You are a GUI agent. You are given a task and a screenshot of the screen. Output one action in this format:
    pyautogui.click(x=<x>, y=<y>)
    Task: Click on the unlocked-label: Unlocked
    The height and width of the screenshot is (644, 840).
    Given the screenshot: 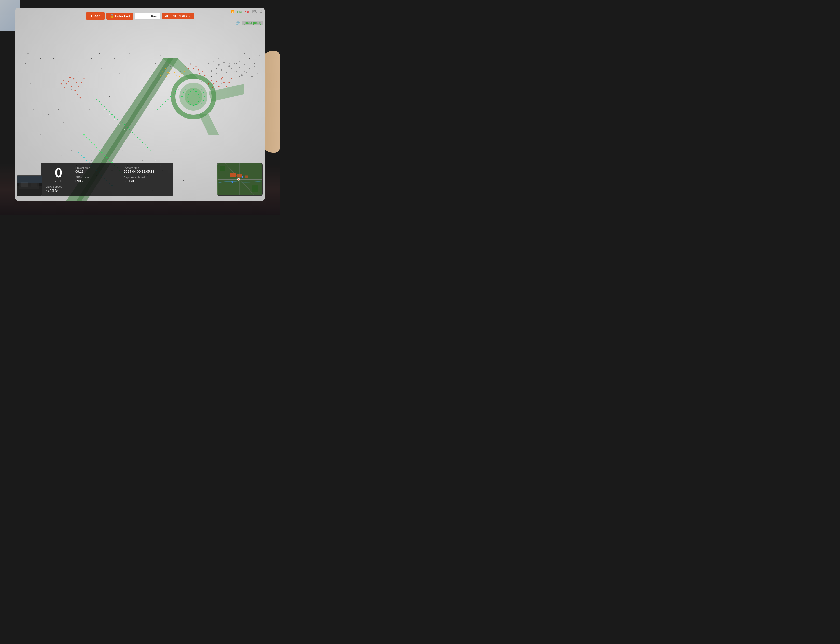 What is the action you would take?
    pyautogui.click(x=122, y=16)
    